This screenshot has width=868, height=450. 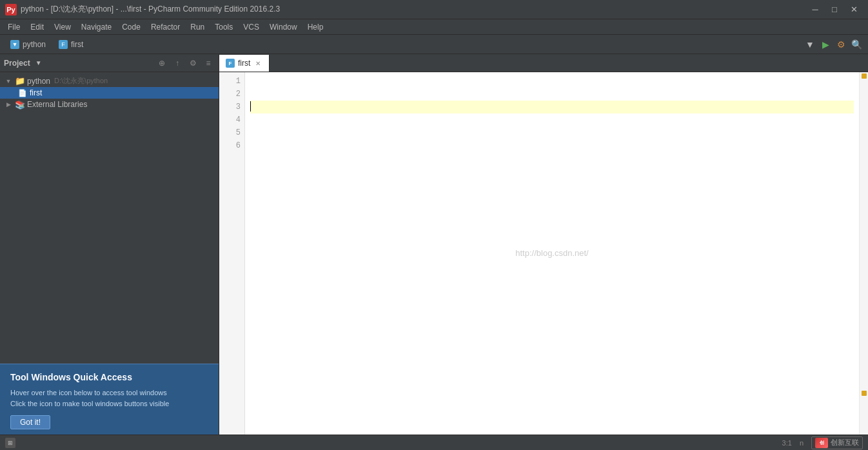 I want to click on tree-first-file: 📄 first, so click(x=110, y=93).